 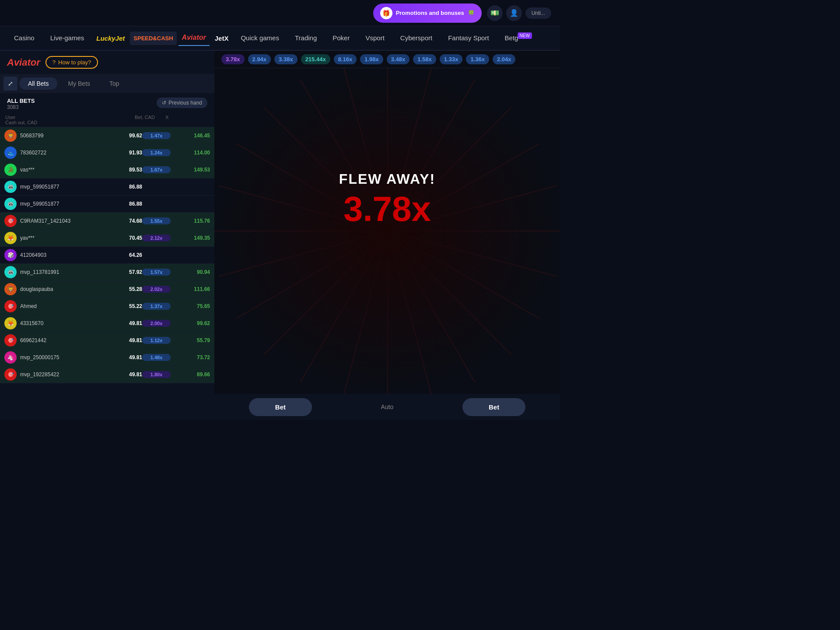 I want to click on bet-multiplier: 1.55x, so click(x=157, y=221).